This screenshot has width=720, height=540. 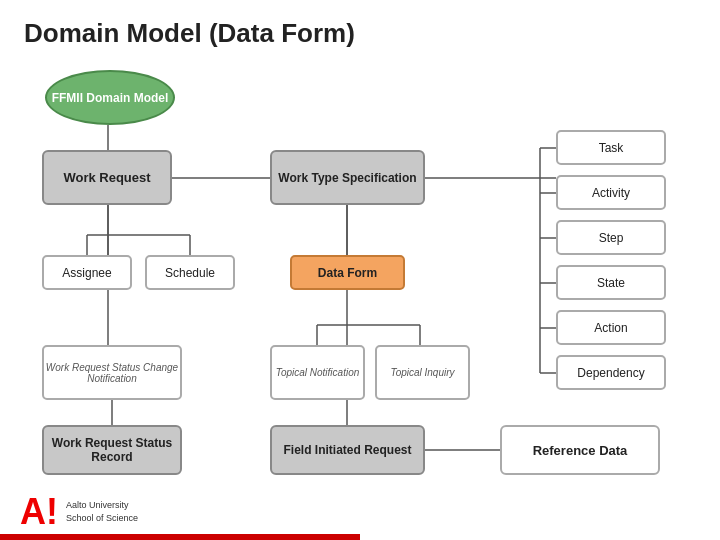 I want to click on assignee-box: Assignee, so click(x=87, y=272).